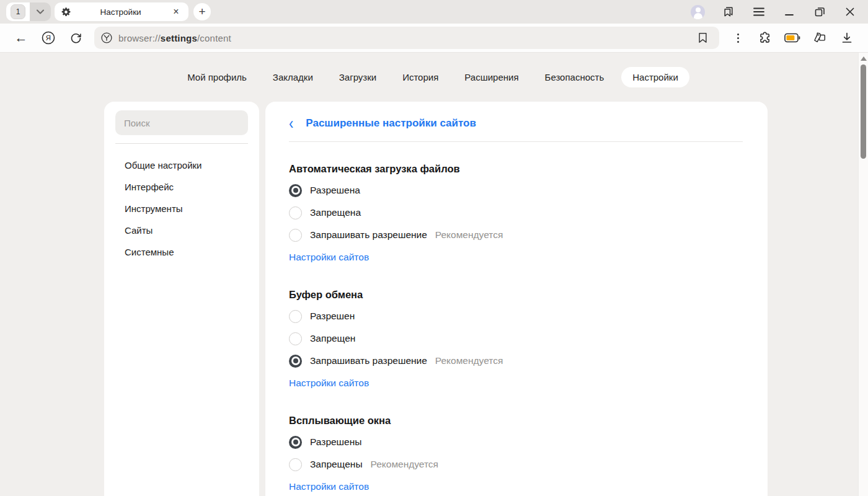  I want to click on page-scrollbar, so click(863, 274).